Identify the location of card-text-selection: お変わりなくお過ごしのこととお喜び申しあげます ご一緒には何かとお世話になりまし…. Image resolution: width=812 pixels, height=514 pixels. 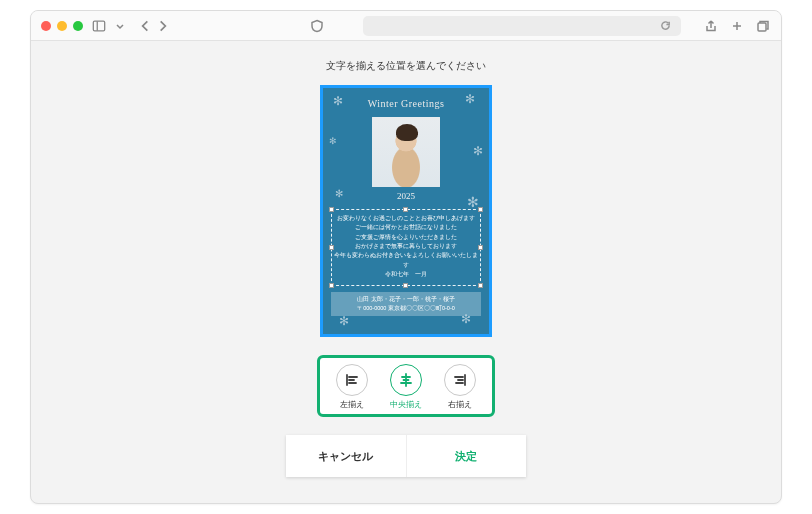
(406, 248).